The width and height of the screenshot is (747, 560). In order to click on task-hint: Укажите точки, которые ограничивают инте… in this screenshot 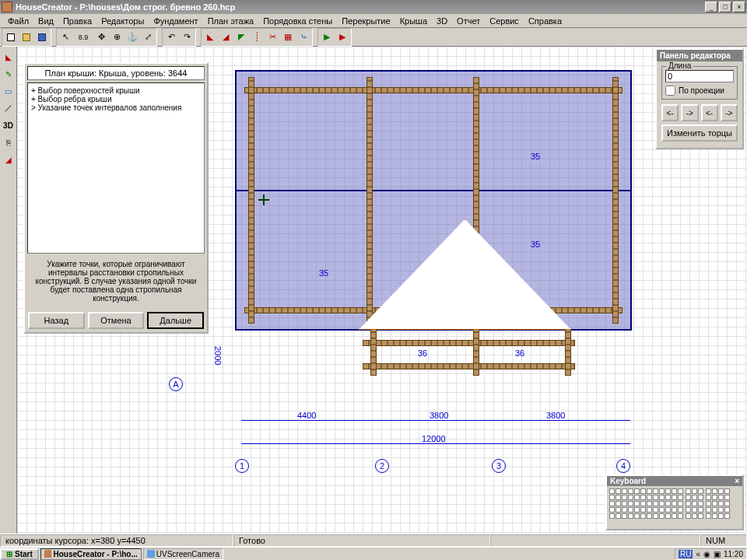, I will do `click(116, 282)`.